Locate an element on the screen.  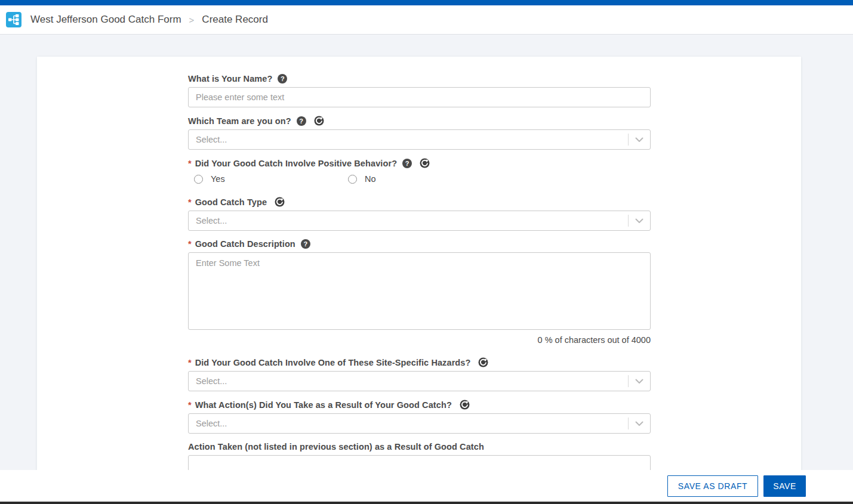
field-which-team: Which Team are you on? ? Select... is located at coordinates (419, 132).